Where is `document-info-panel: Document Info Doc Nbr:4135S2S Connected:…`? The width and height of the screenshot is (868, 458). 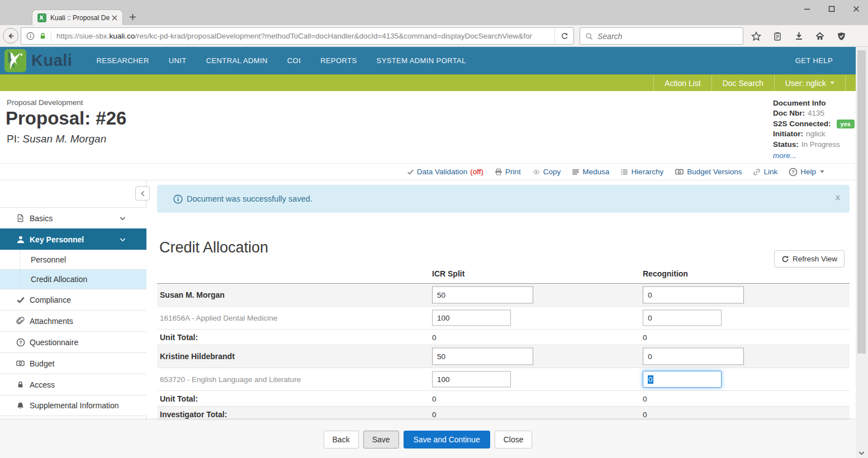 document-info-panel: Document Info Doc Nbr:4135S2S Connected:… is located at coordinates (814, 128).